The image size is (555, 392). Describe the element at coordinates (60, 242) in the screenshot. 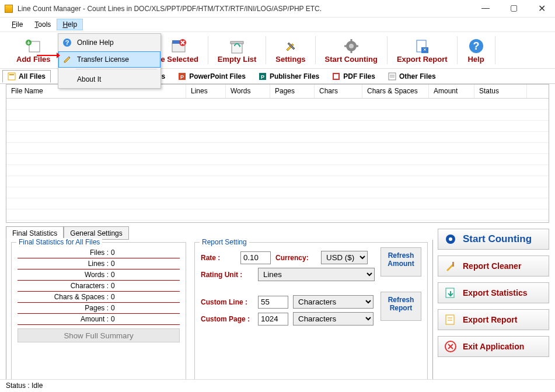

I see `final-statistics-legend: Final Statistics for All Files` at that location.